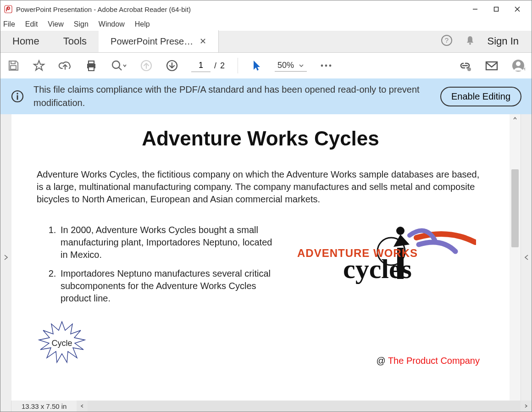 The height and width of the screenshot is (412, 532). What do you see at coordinates (470, 41) in the screenshot?
I see `bell-icon` at bounding box center [470, 41].